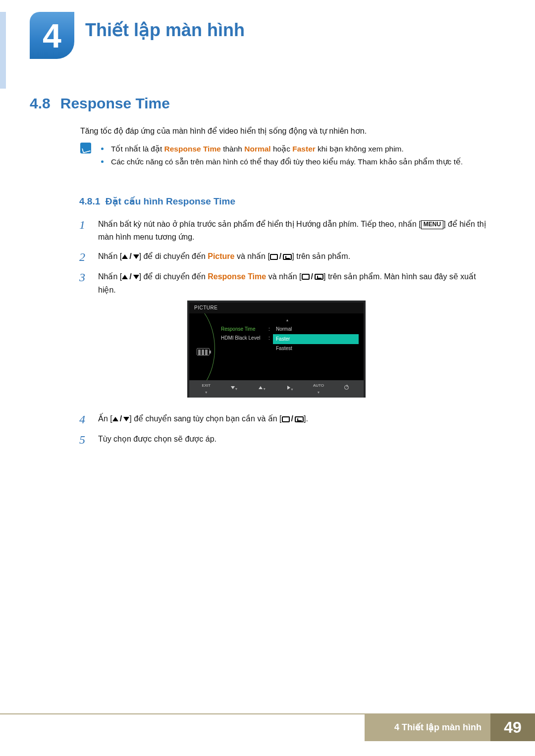 The width and height of the screenshot is (535, 756). Describe the element at coordinates (245, 339) in the screenshot. I see `osd-item-label: HDMI Black Level` at that location.